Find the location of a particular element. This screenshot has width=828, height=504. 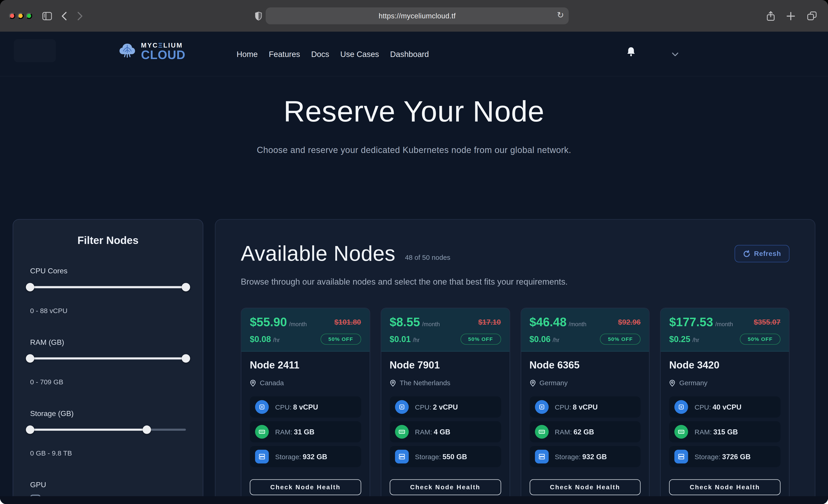

available-nodes-title: Available Nodes is located at coordinates (318, 253).